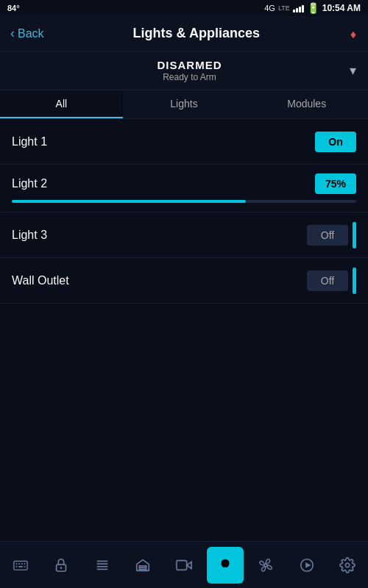 Image resolution: width=368 pixels, height=588 pixels. What do you see at coordinates (184, 204) in the screenshot?
I see `slider-area` at bounding box center [184, 204].